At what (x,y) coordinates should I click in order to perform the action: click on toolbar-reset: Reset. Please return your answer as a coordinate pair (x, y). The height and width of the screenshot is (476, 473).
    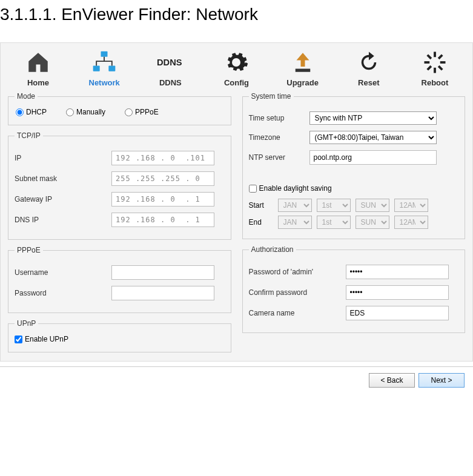
    Looking at the image, I should click on (369, 68).